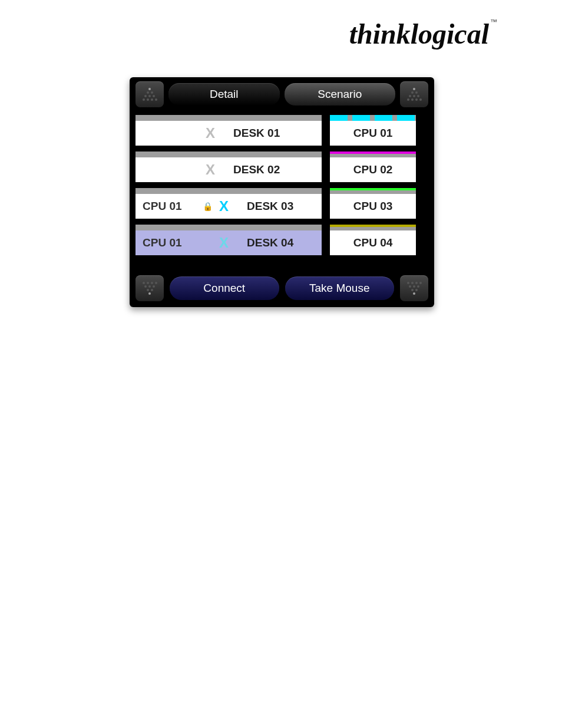 The height and width of the screenshot is (728, 562). What do you see at coordinates (282, 240) in the screenshot?
I see `row-4: CPU 01 🔒 X DESK 04 CPU 04` at bounding box center [282, 240].